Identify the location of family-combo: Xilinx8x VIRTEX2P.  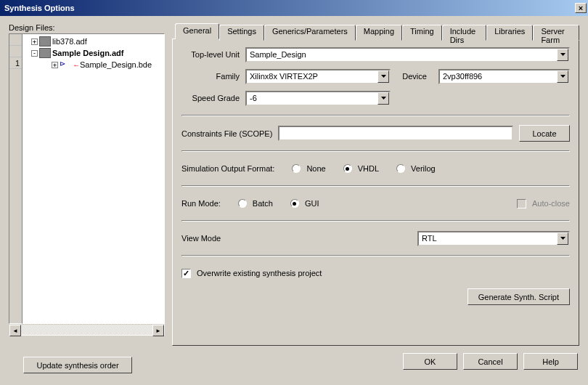
(318, 77).